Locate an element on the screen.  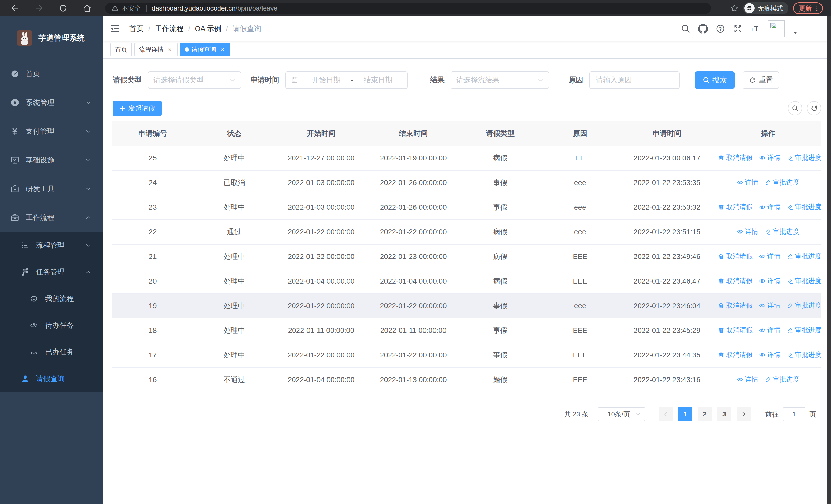
table-row: 18处理中2022-01-11 00:00:002022-01-11 00:00… is located at coordinates (467, 330).